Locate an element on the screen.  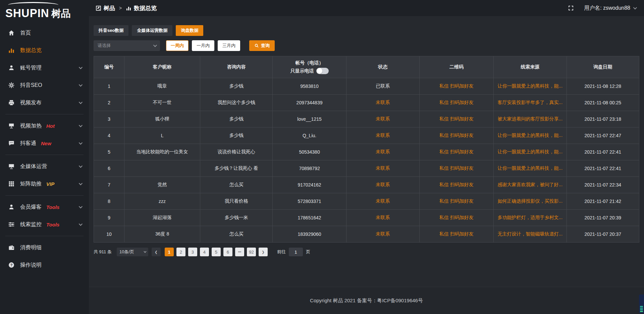
page-button-2: 2 is located at coordinates (181, 252).